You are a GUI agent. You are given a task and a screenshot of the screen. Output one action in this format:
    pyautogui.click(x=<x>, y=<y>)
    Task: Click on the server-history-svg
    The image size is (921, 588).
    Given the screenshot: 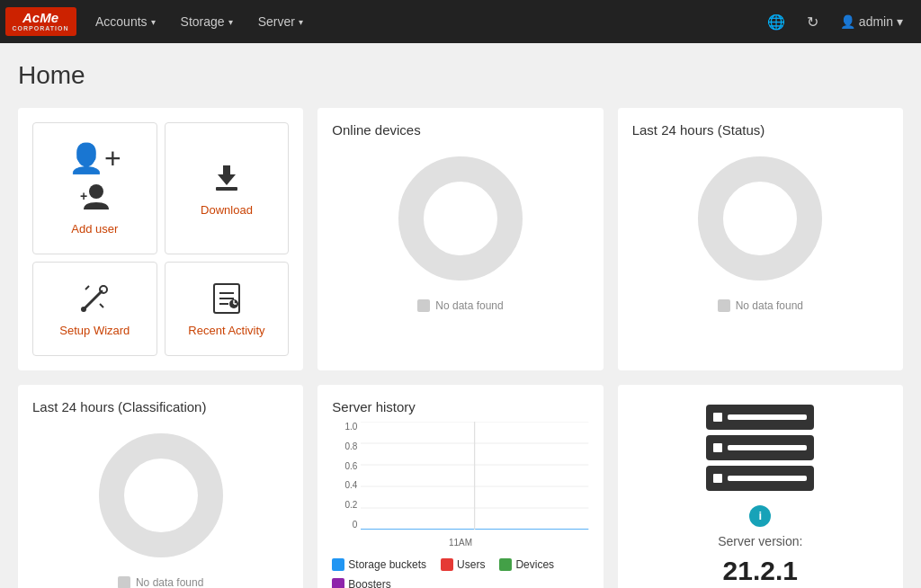 What is the action you would take?
    pyautogui.click(x=475, y=476)
    